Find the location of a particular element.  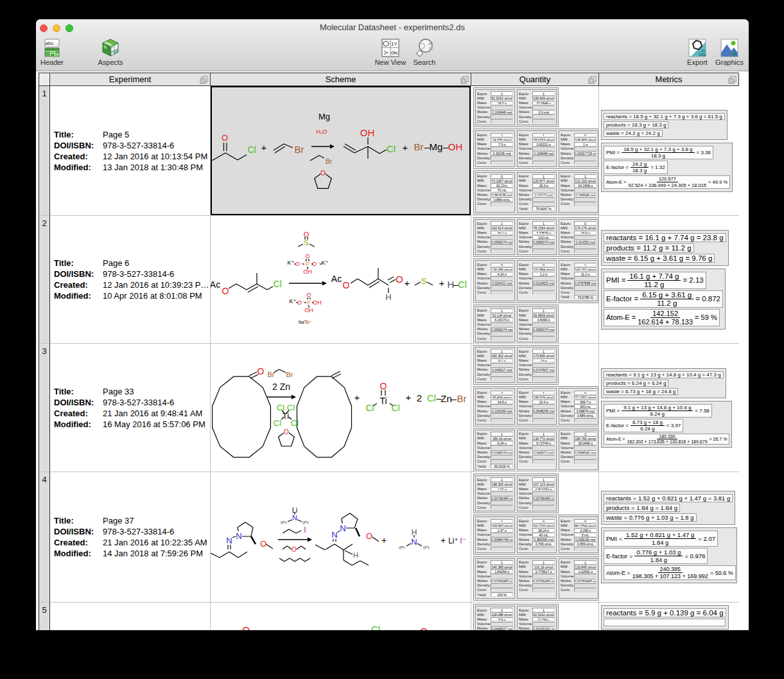

quantity-field: Volume:70 mL is located at coordinates (495, 190).